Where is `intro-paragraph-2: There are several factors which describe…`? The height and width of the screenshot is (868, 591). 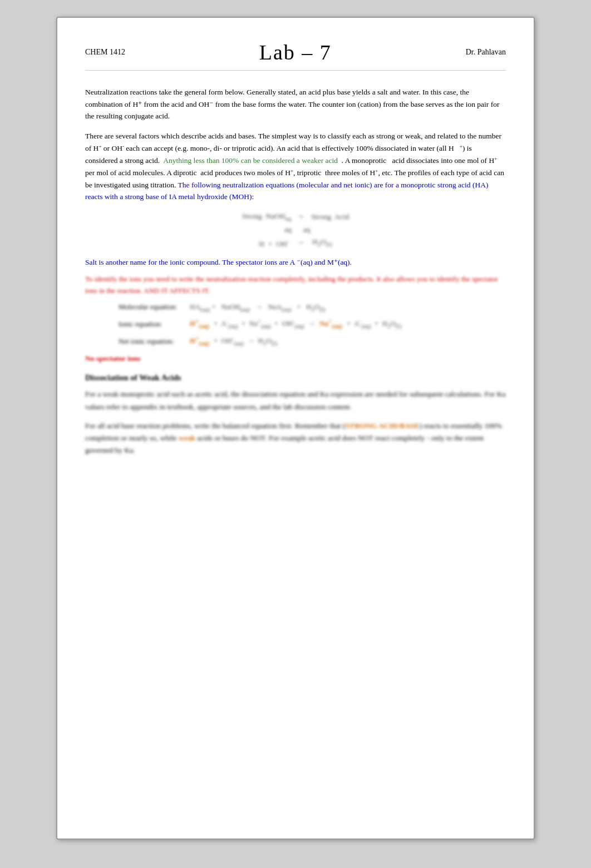 intro-paragraph-2: There are several factors which describe… is located at coordinates (296, 167).